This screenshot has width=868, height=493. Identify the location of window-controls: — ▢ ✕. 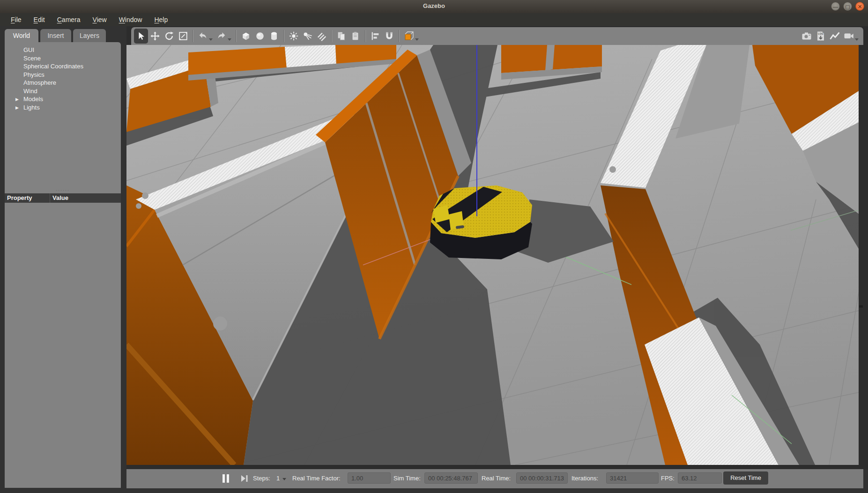
(848, 7).